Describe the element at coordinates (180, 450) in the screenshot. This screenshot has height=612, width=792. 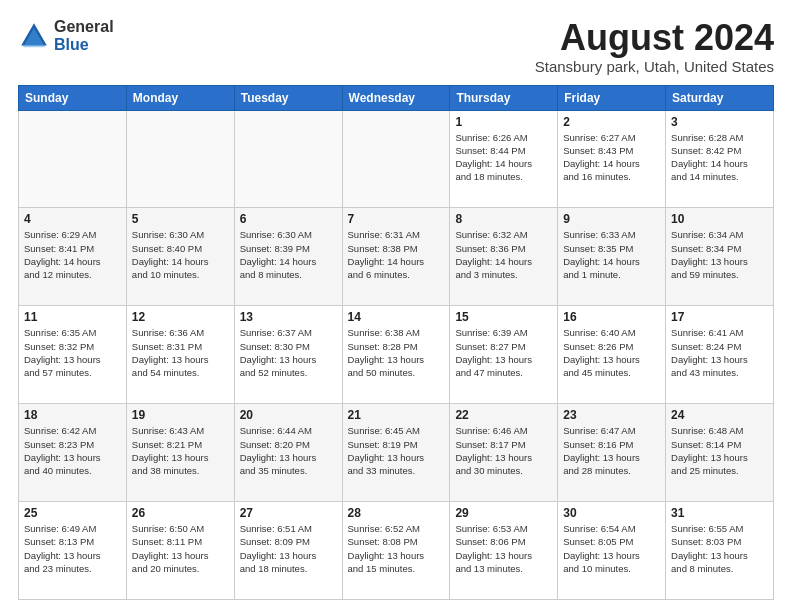
I see `day-info-19: Sunrise: 6:43 AM Sunset: 8:21 PM Dayligh…` at that location.